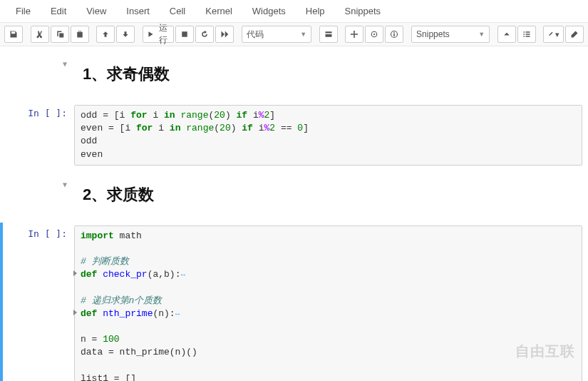 The width and height of the screenshot is (588, 381). Describe the element at coordinates (363, 11) in the screenshot. I see `menu-snippets: Snippets` at that location.